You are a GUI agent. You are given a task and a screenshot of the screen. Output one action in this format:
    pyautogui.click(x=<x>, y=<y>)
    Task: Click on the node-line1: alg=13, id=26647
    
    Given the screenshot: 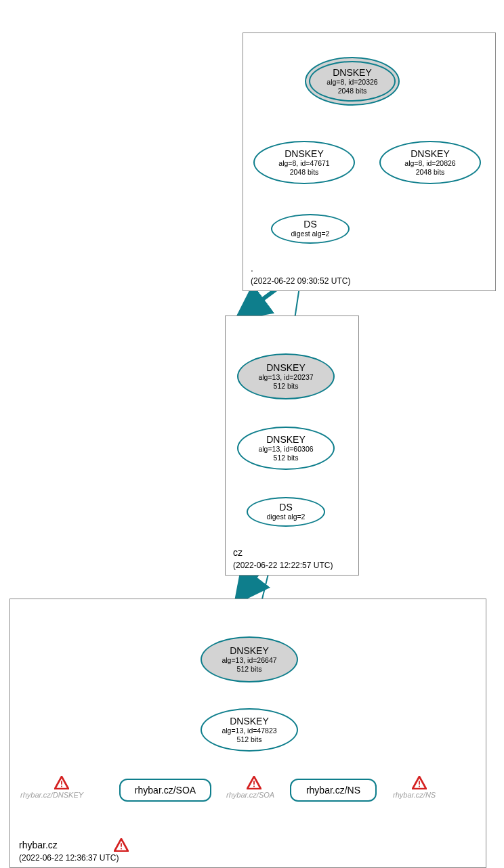 What is the action you would take?
    pyautogui.click(x=249, y=661)
    